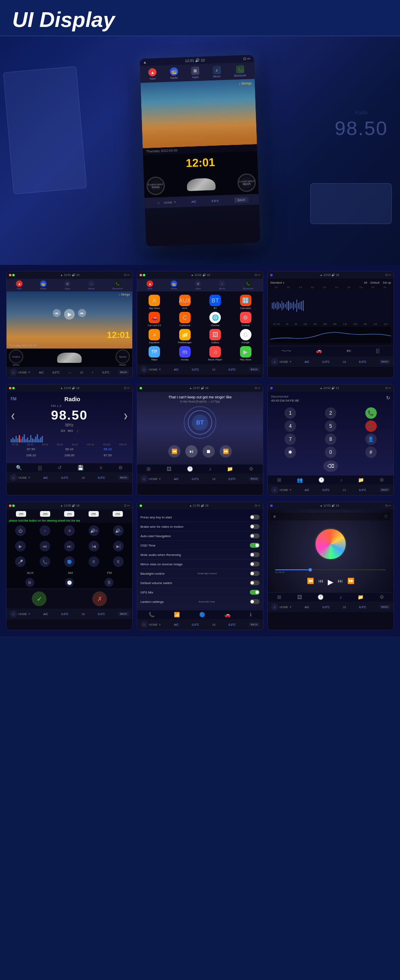  Describe the element at coordinates (45, 546) in the screenshot. I see `steer-prev2: ⏮` at that location.